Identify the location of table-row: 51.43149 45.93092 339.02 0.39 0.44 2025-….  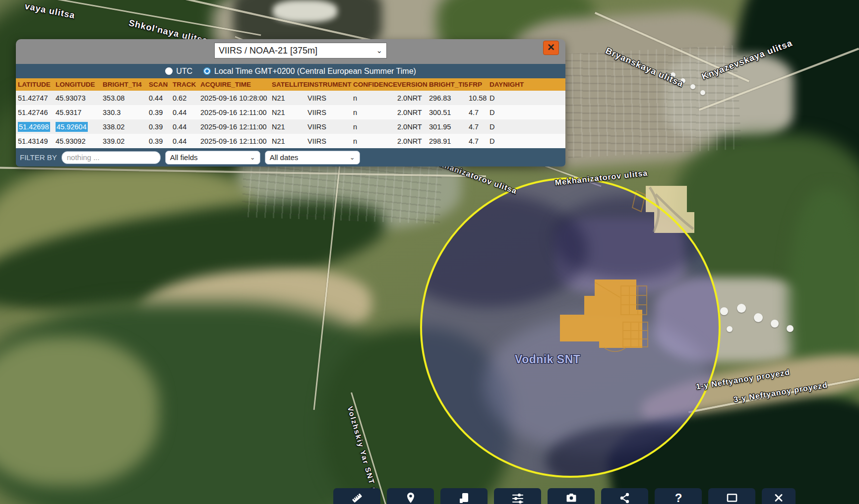
(291, 141).